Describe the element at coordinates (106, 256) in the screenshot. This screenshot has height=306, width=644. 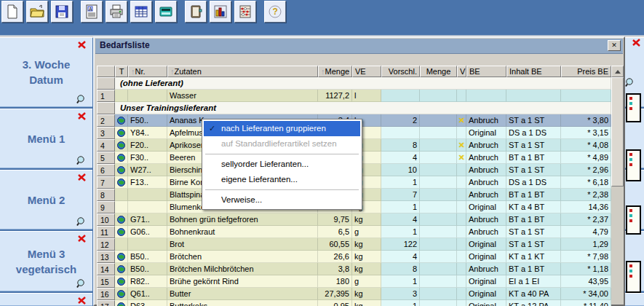
I see `row-number-cell: 13` at that location.